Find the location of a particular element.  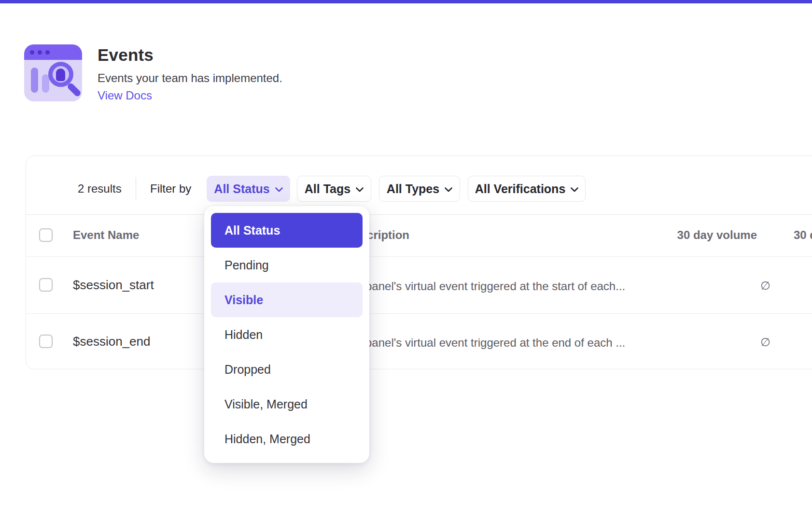

page-subtitle: Events your team has implemented. is located at coordinates (190, 78).